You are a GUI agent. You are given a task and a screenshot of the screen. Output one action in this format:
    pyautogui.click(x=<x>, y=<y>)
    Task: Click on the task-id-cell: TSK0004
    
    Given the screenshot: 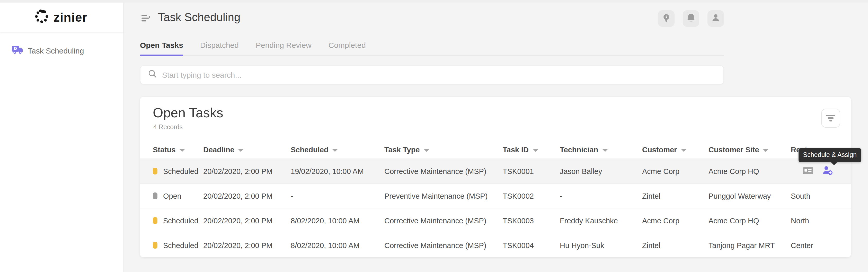 What is the action you would take?
    pyautogui.click(x=531, y=245)
    